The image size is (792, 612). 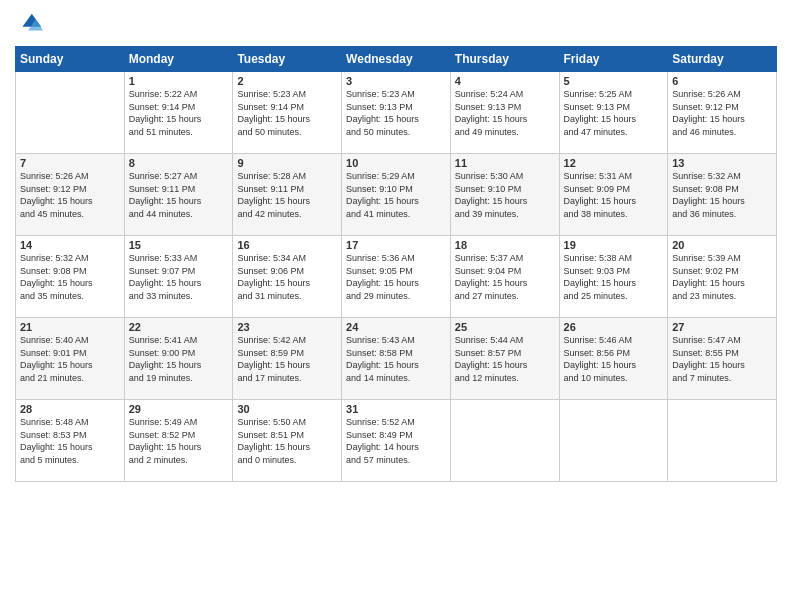 I want to click on day-number: 5, so click(x=614, y=81).